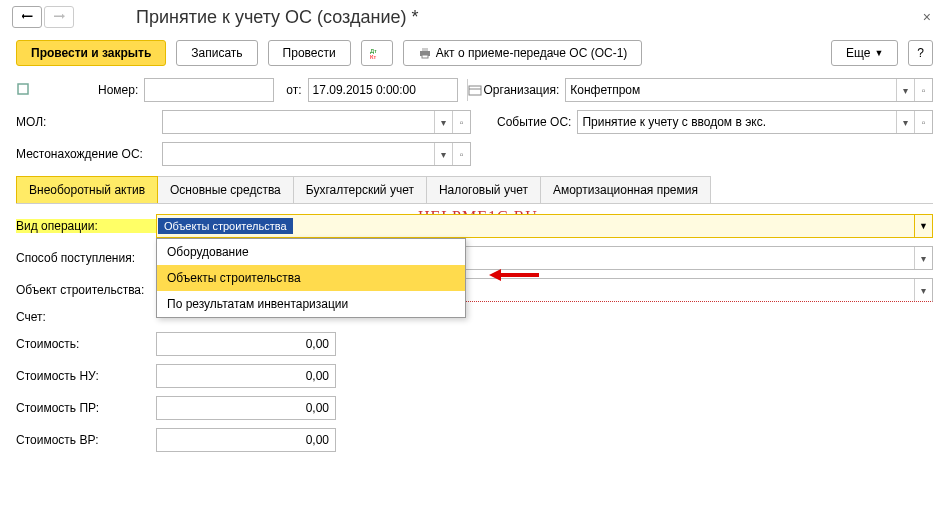 The width and height of the screenshot is (949, 513). What do you see at coordinates (278, 18) in the screenshot?
I see `page-title: Принятие к учету ОС (создание) *` at bounding box center [278, 18].